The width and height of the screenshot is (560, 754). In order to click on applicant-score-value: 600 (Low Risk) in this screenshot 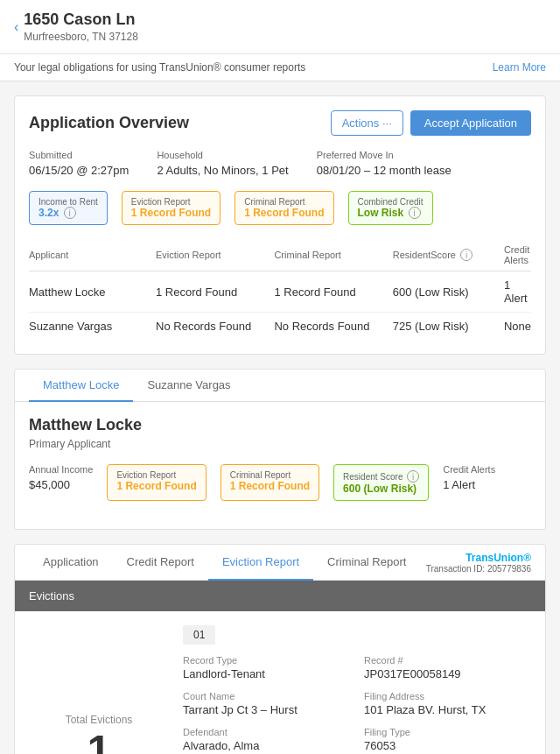, I will do `click(380, 489)`.